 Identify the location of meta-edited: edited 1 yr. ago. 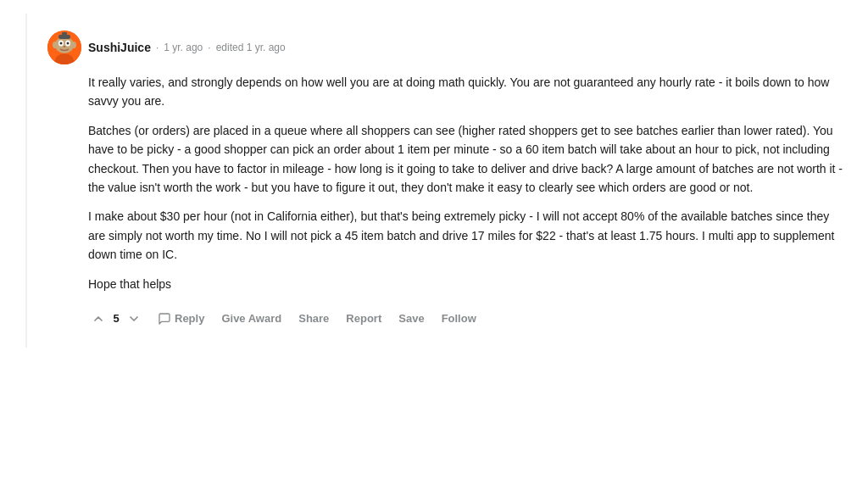
(251, 47).